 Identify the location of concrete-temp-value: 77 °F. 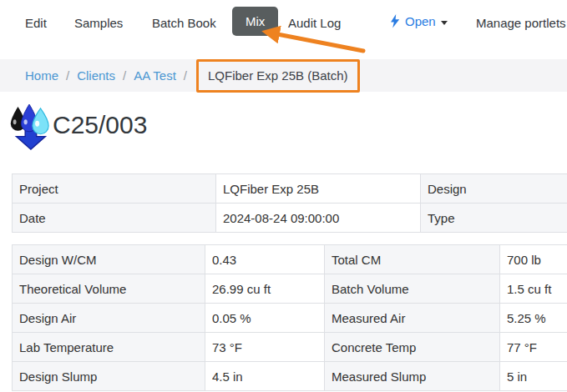
(534, 347).